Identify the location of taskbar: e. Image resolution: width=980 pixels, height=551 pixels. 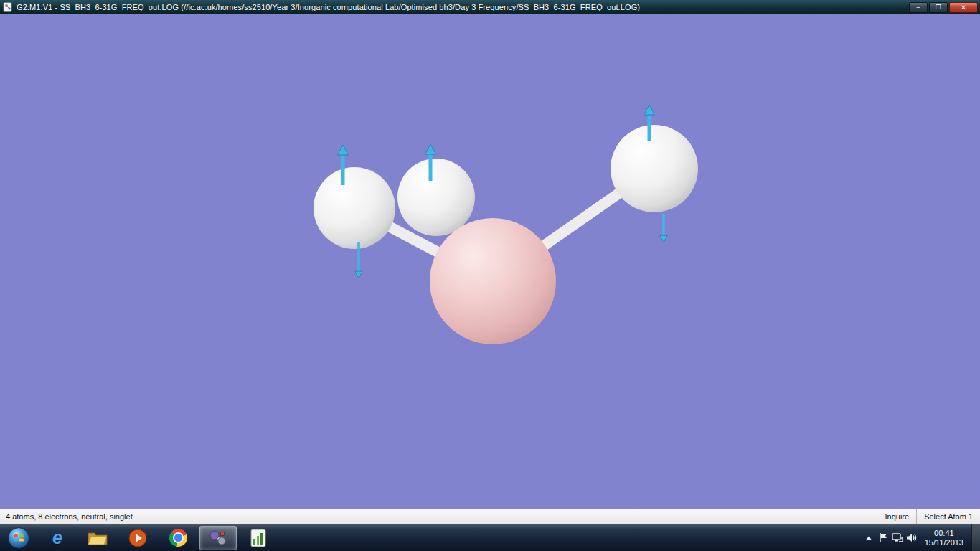
(490, 537).